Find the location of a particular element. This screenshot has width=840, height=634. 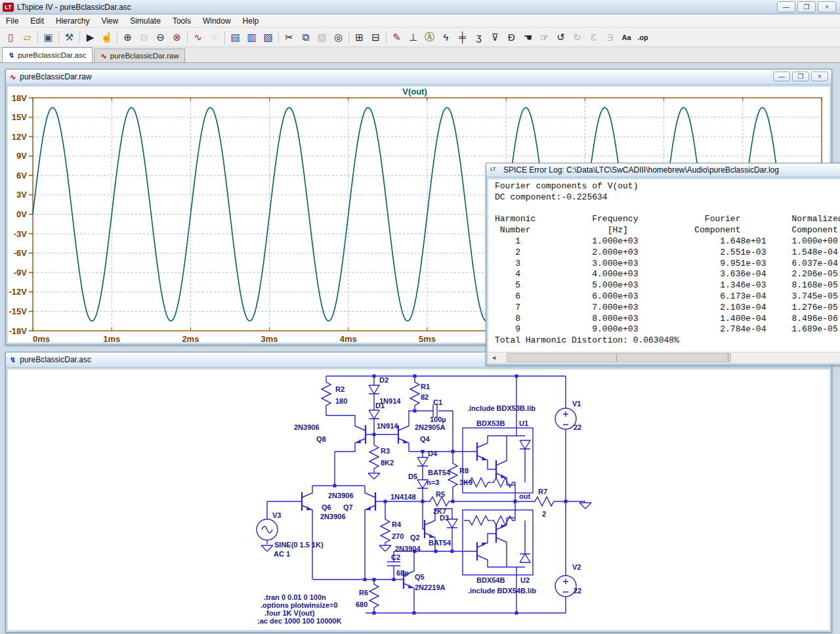

menu-simulate: Simulate is located at coordinates (146, 21).